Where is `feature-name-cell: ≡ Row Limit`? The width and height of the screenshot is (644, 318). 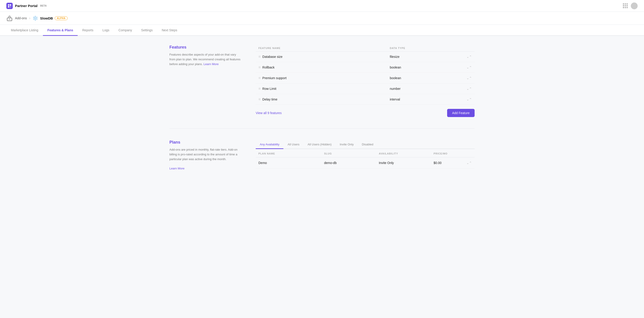 feature-name-cell: ≡ Row Limit is located at coordinates (322, 89).